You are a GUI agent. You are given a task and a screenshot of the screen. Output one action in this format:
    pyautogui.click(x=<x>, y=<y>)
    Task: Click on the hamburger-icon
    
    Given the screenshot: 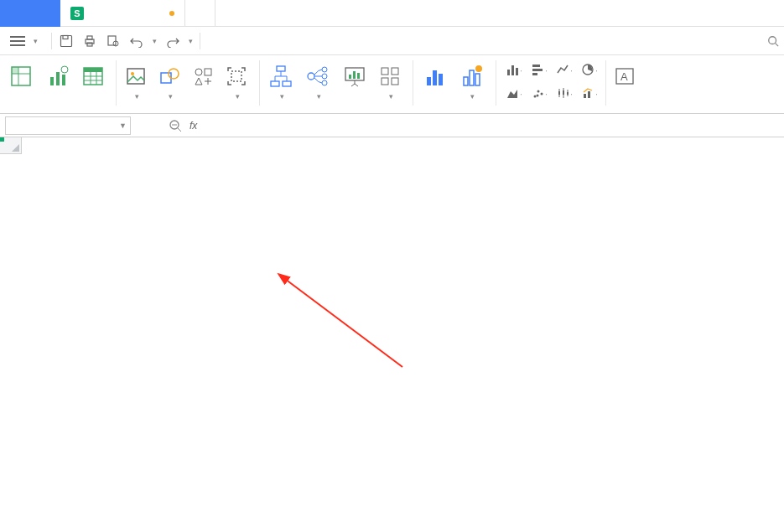 What is the action you would take?
    pyautogui.click(x=18, y=41)
    